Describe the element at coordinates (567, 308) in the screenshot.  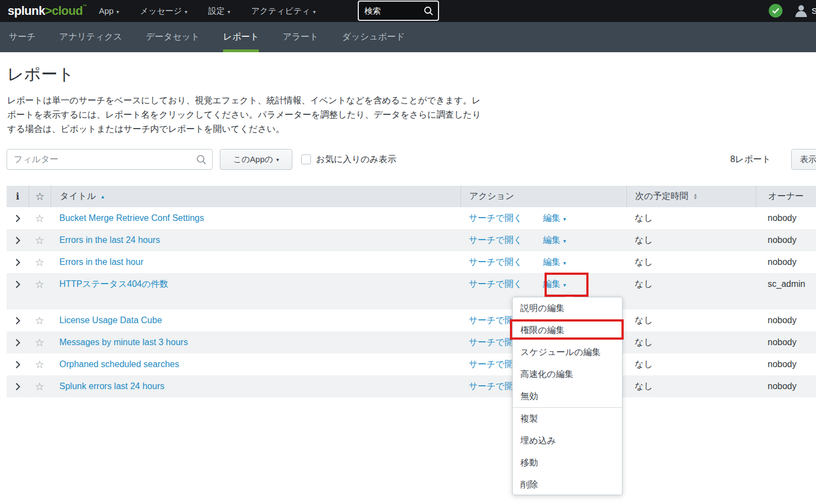
I see `menu-item-edit-description: 説明の編集` at that location.